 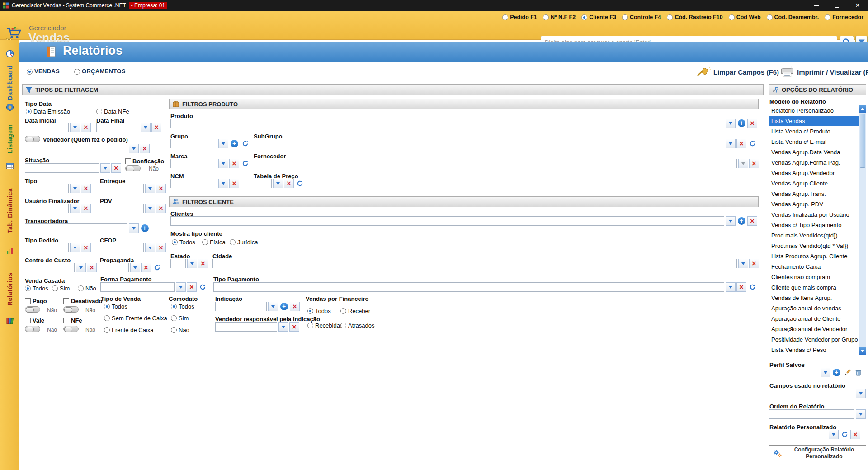 What do you see at coordinates (814, 318) in the screenshot?
I see `report-model-item: Apuração anual de Cliente` at bounding box center [814, 318].